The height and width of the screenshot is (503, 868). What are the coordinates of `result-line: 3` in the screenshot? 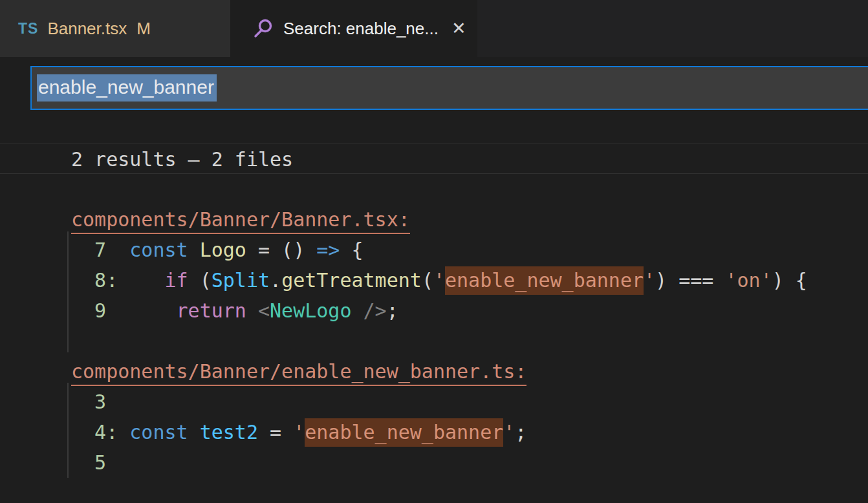 It's located at (434, 402).